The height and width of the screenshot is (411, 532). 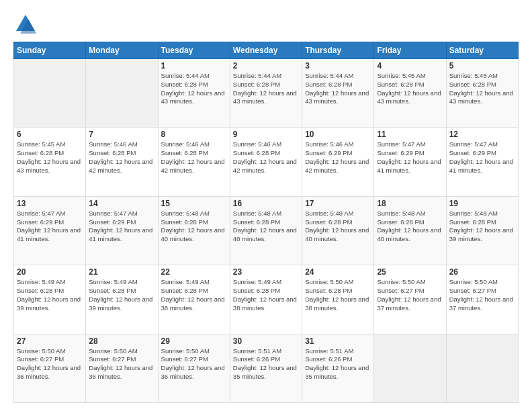 What do you see at coordinates (122, 341) in the screenshot?
I see `day-number: 28` at bounding box center [122, 341].